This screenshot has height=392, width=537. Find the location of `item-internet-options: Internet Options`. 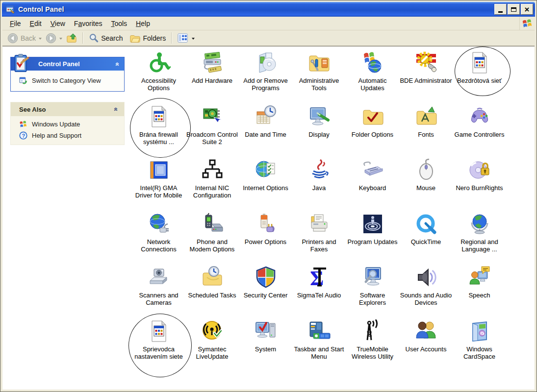

item-internet-options: Internet Options is located at coordinates (266, 184).